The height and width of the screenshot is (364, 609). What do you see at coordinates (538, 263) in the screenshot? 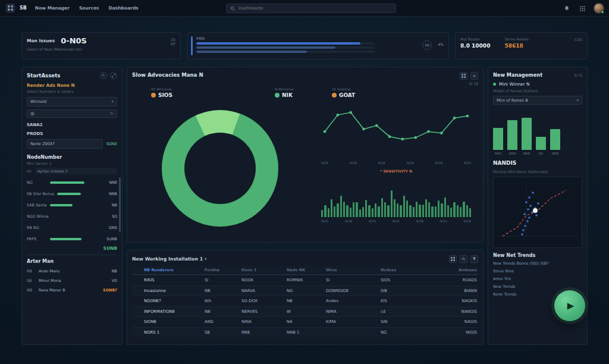
I see `trend-link: New Trends Bones (SID) SIB?` at bounding box center [538, 263].